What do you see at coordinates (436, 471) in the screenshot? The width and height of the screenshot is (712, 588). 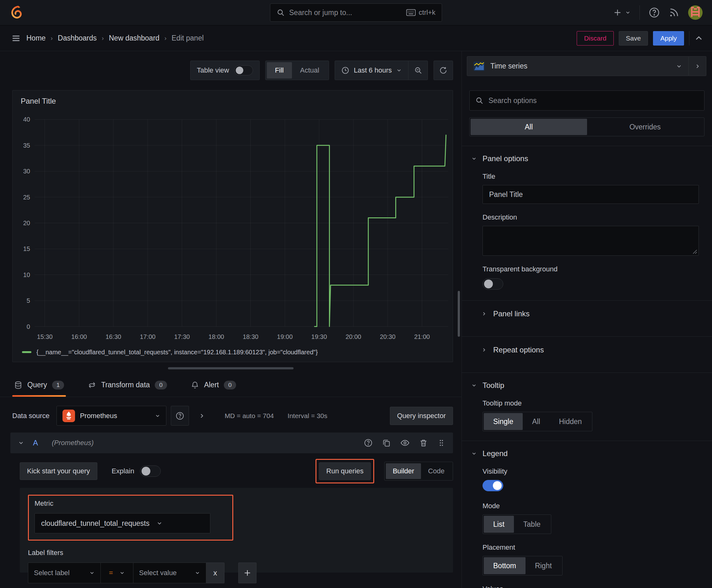 I see `code-option: Code` at bounding box center [436, 471].